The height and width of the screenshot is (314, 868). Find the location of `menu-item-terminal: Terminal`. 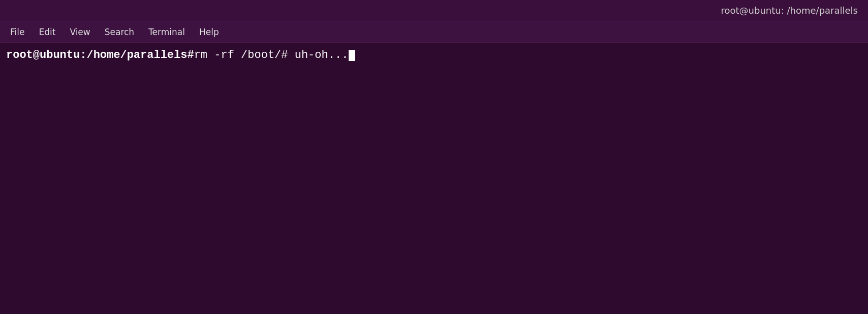

menu-item-terminal: Terminal is located at coordinates (167, 32).